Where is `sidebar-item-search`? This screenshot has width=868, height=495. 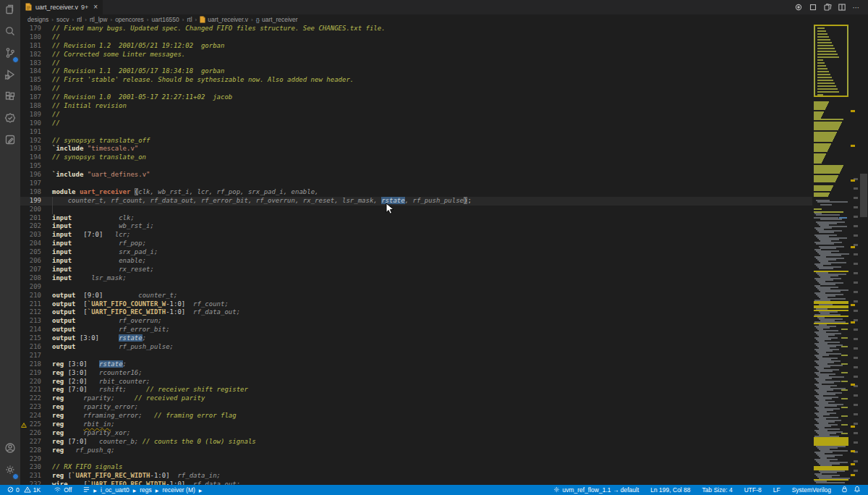 sidebar-item-search is located at coordinates (10, 33).